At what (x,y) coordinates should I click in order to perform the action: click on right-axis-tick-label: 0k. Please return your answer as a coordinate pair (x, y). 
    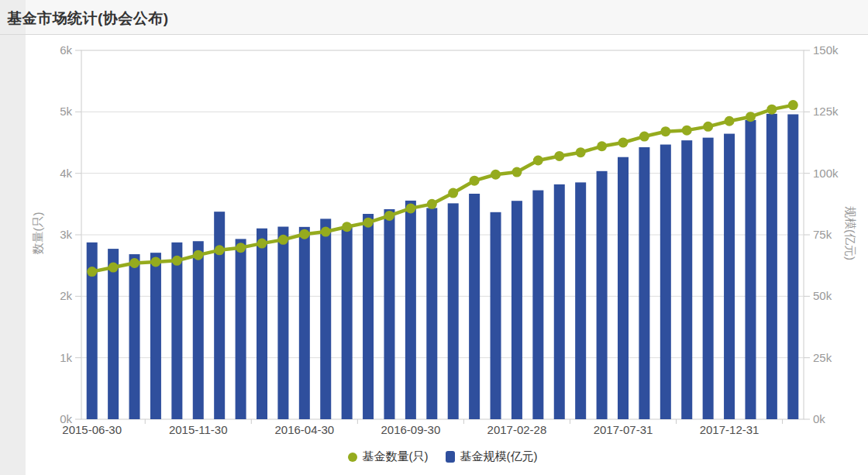
    Looking at the image, I should click on (819, 418).